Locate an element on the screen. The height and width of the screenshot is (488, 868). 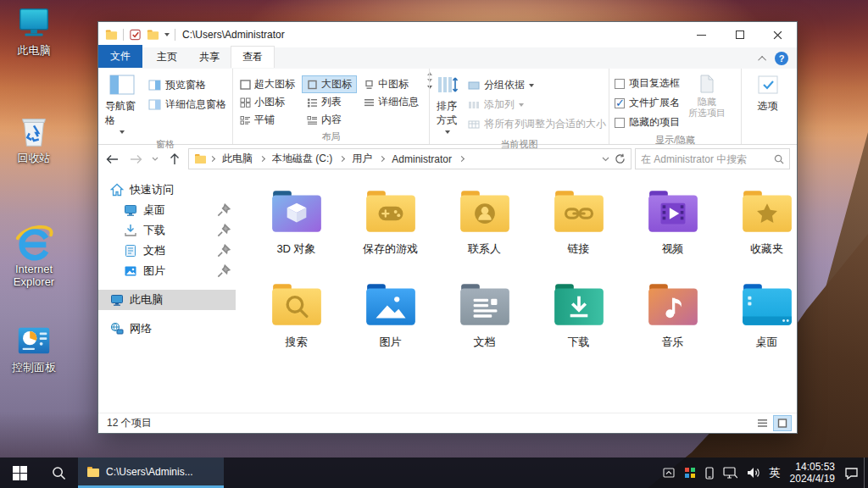
file-extensions-checkbox: 文件扩展名 is located at coordinates (648, 103).